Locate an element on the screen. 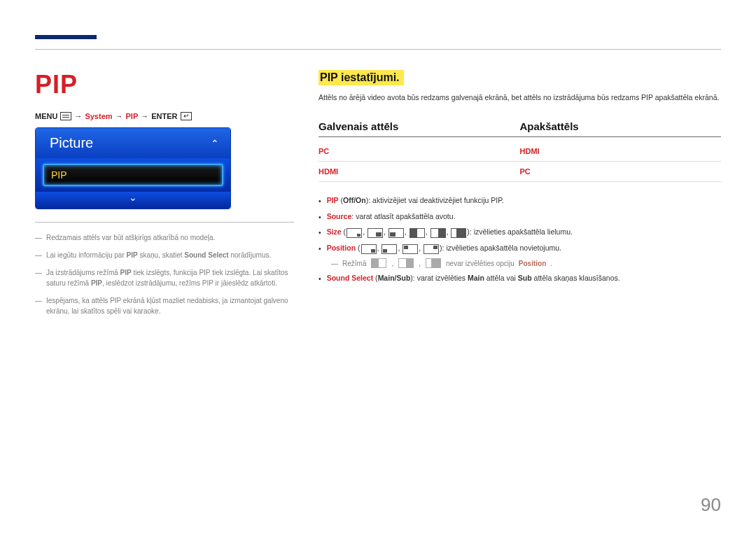 The image size is (756, 534). note-text: Redzamais attēls var būt atšķirīgs atkar… is located at coordinates (130, 238).